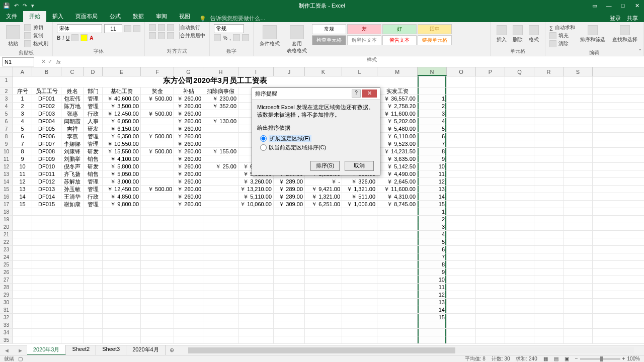 This screenshot has width=644, height=362. Describe the element at coordinates (93, 99) in the screenshot. I see `cell: 管理` at that location.